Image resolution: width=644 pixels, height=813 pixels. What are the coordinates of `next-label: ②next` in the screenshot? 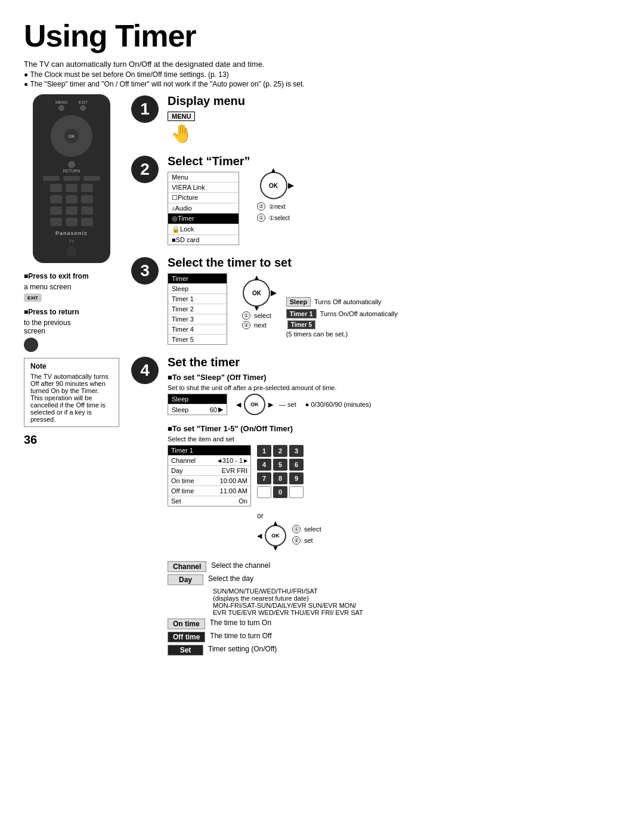 It's located at (277, 206).